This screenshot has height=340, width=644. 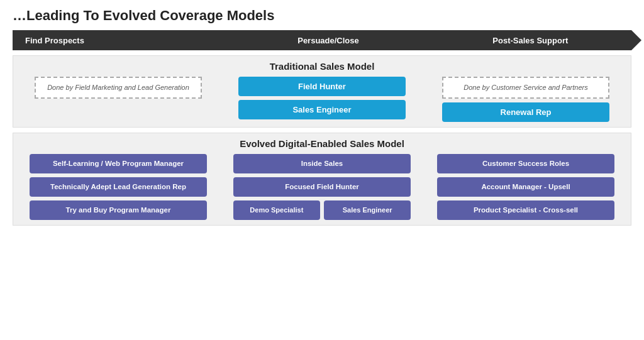 What do you see at coordinates (526, 187) in the screenshot?
I see `evolved-right-col: Customer Success Roles Account Manager -…` at bounding box center [526, 187].